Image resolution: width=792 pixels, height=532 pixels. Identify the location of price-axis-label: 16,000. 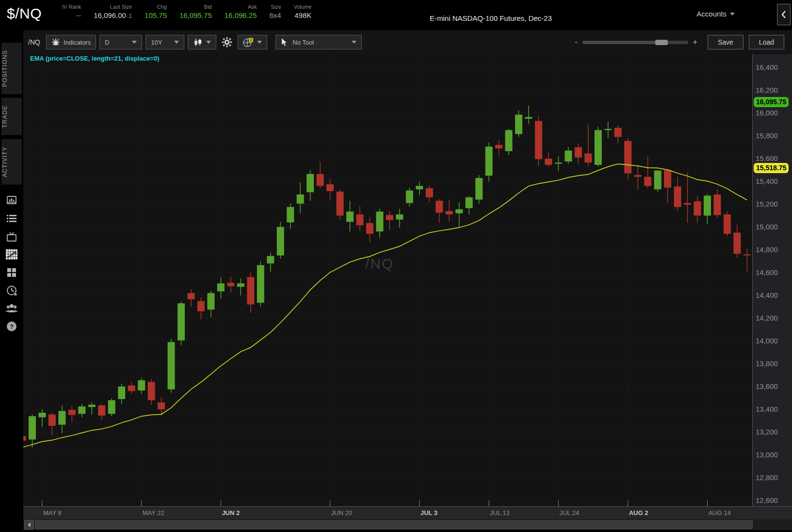
(767, 113).